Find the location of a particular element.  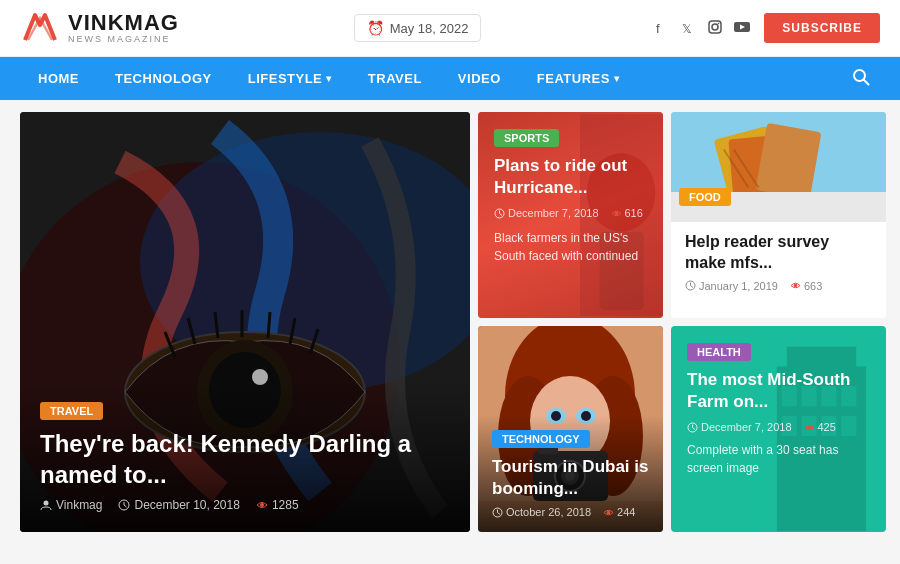

logo-main: VINKMAG is located at coordinates (124, 23).